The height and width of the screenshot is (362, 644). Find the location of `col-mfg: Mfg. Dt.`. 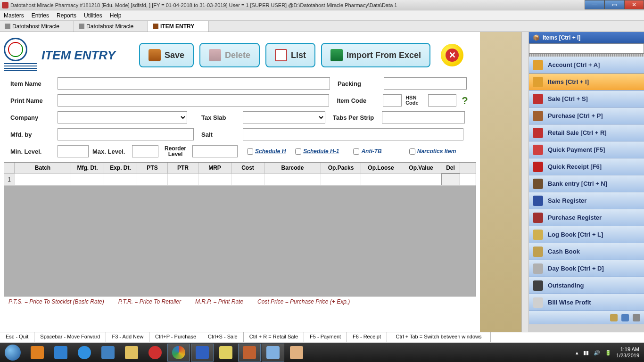

col-mfg: Mfg. Dt. is located at coordinates (88, 168).